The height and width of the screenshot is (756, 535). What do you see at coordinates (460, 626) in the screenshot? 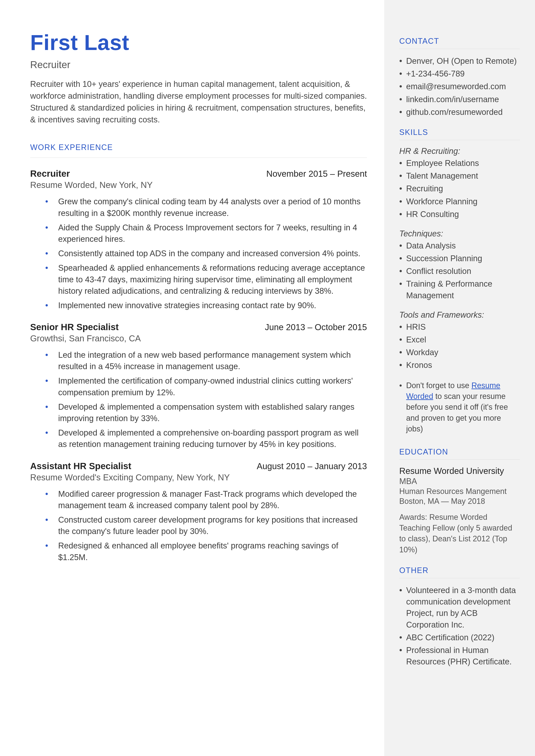
I see `other-list: Volunteered in a 3-month data communicat…` at bounding box center [460, 626].